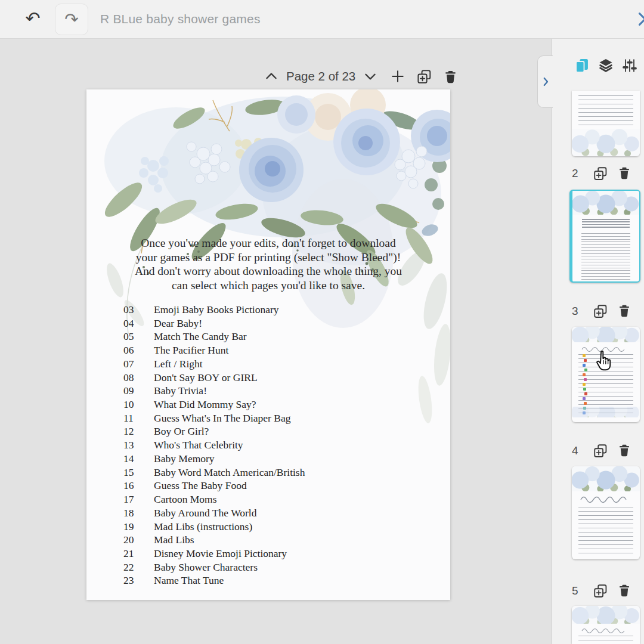 The width and height of the screenshot is (644, 644). What do you see at coordinates (600, 591) in the screenshot?
I see `duplicate-page-5-button` at bounding box center [600, 591].